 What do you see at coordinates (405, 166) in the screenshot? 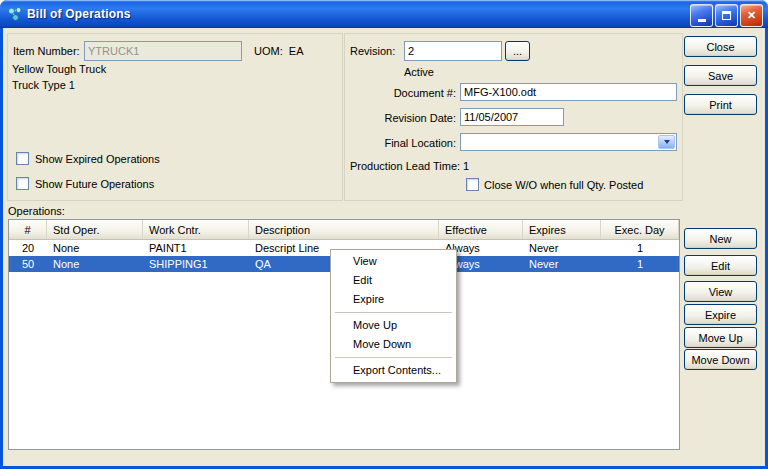
I see `lead-time-label: Production Lead Time:` at bounding box center [405, 166].